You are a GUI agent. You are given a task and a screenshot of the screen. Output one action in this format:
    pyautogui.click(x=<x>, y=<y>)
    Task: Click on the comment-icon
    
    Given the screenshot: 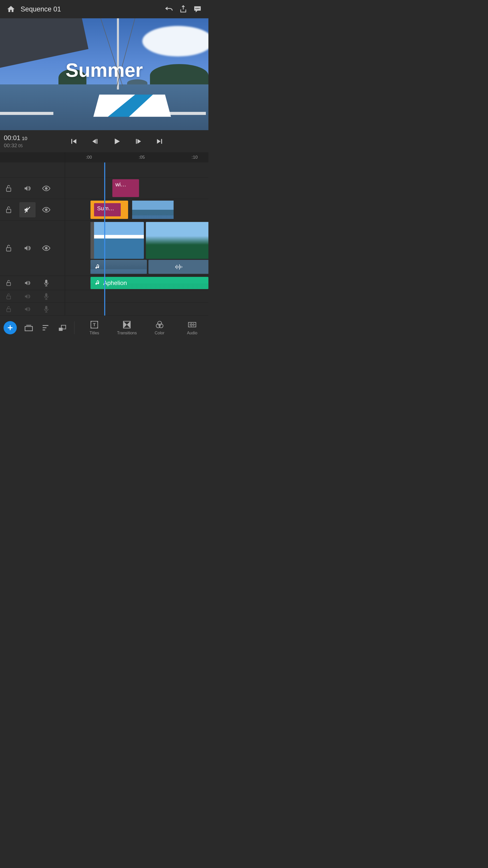 What is the action you would take?
    pyautogui.click(x=197, y=9)
    